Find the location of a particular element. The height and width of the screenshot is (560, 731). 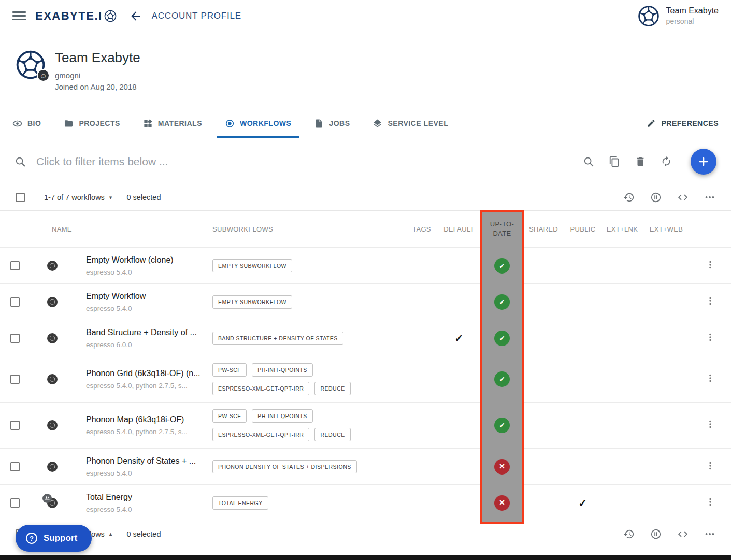

toolbar-search-icon is located at coordinates (589, 162).